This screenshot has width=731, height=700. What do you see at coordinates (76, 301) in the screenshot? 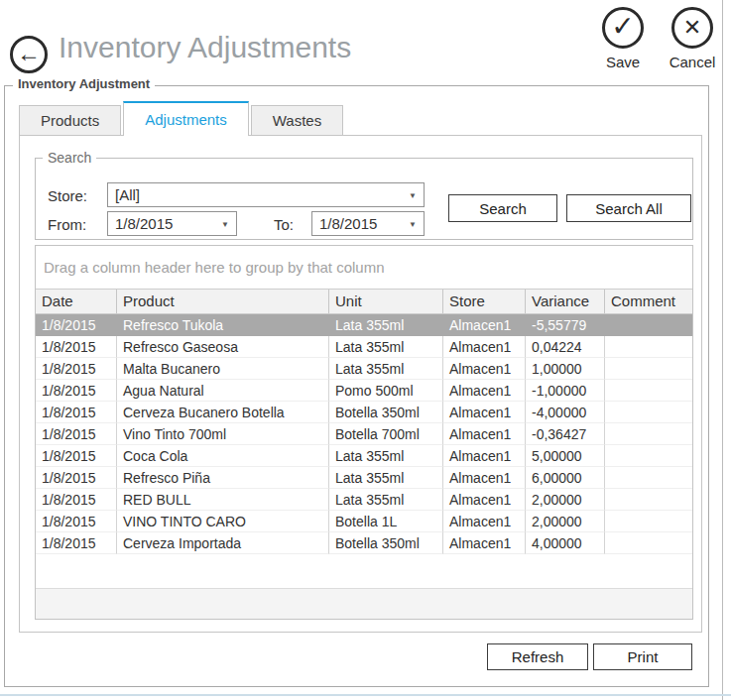
I see `column-header-date: Date` at bounding box center [76, 301].